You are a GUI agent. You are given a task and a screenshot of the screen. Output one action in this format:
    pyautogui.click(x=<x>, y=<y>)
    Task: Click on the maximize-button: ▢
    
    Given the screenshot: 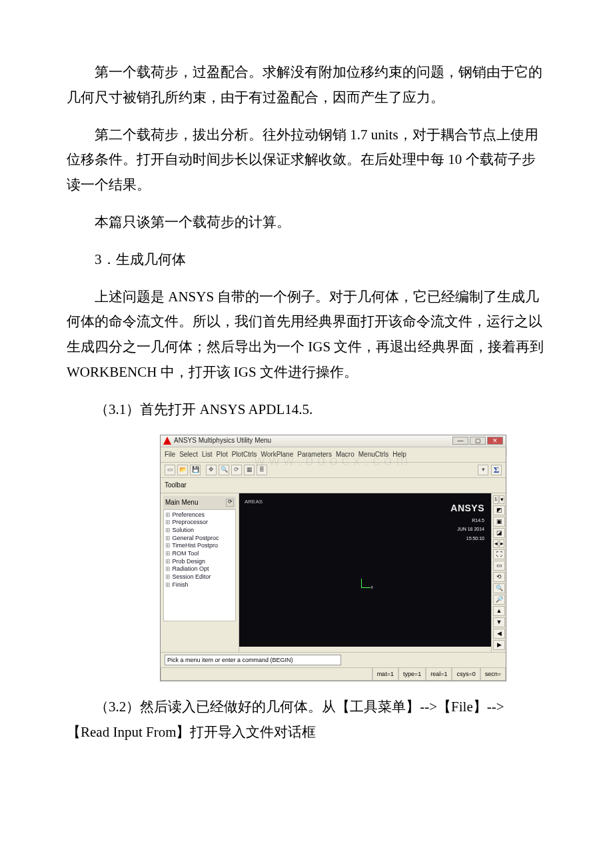 What is the action you would take?
    pyautogui.click(x=478, y=441)
    